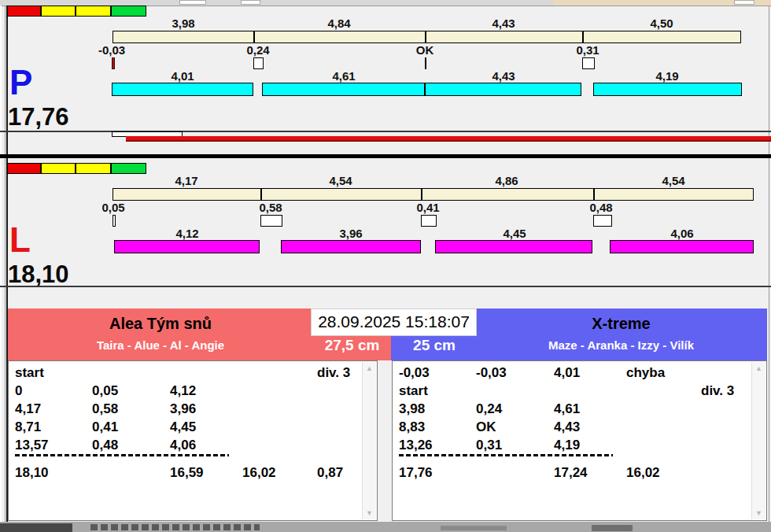 The image size is (771, 532). What do you see at coordinates (571, 472) in the screenshot?
I see `total-cell: 17,24` at bounding box center [571, 472].